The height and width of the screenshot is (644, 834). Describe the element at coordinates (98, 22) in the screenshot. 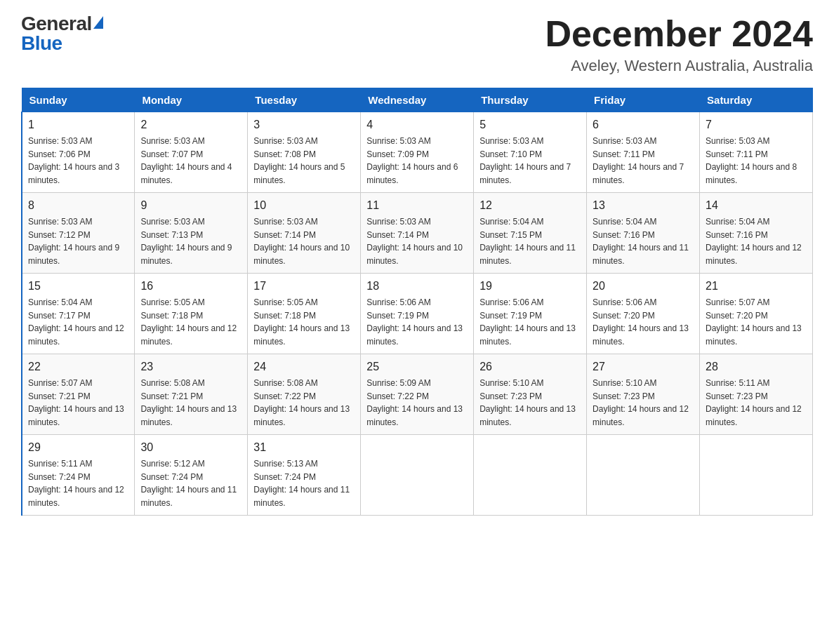

I see `logo-triangle-icon` at that location.